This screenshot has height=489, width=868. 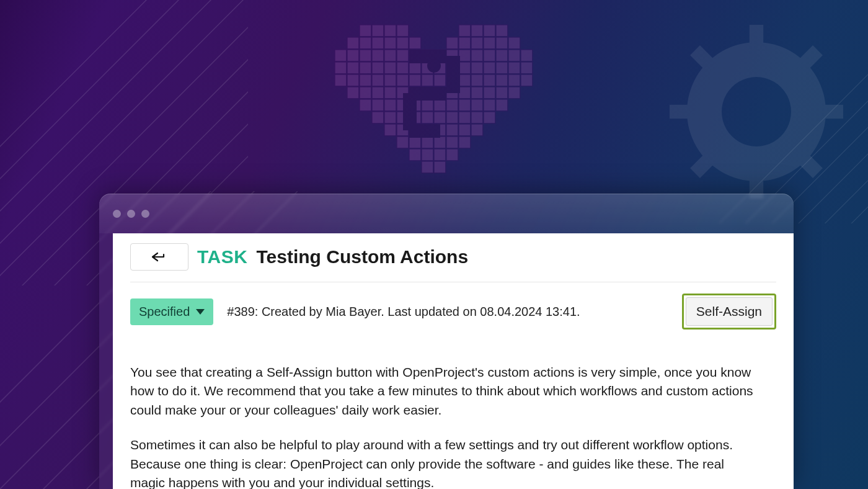 I want to click on status-dropdown: Specified, so click(x=172, y=312).